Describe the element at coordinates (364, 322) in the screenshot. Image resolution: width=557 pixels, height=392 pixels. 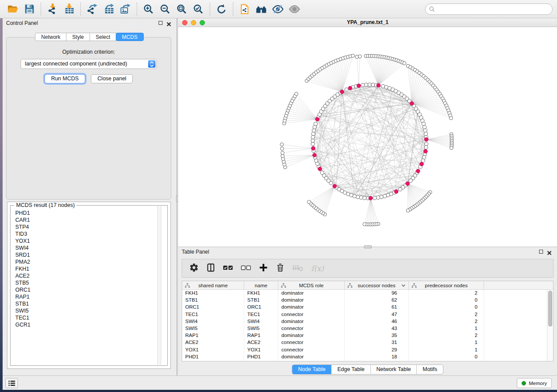
I see `table-row: SWI4SWI4dominator462` at that location.